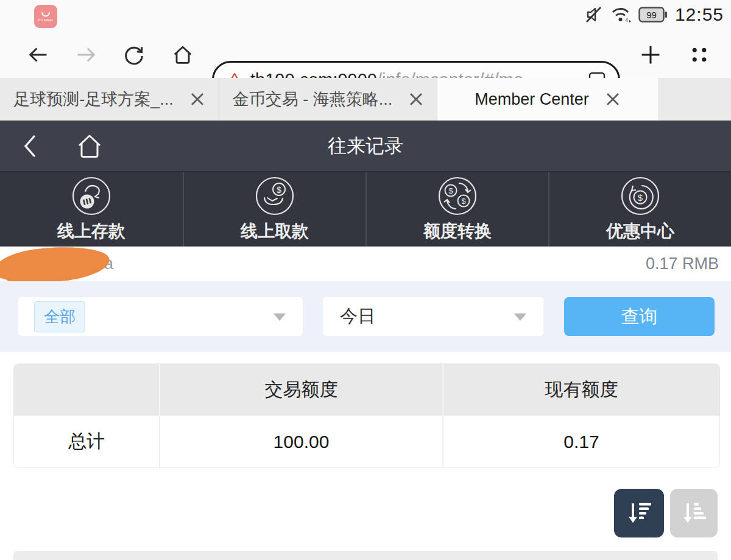 Image resolution: width=731 pixels, height=560 pixels. I want to click on tab-label: 足球预测-足球方案_..., so click(94, 99).